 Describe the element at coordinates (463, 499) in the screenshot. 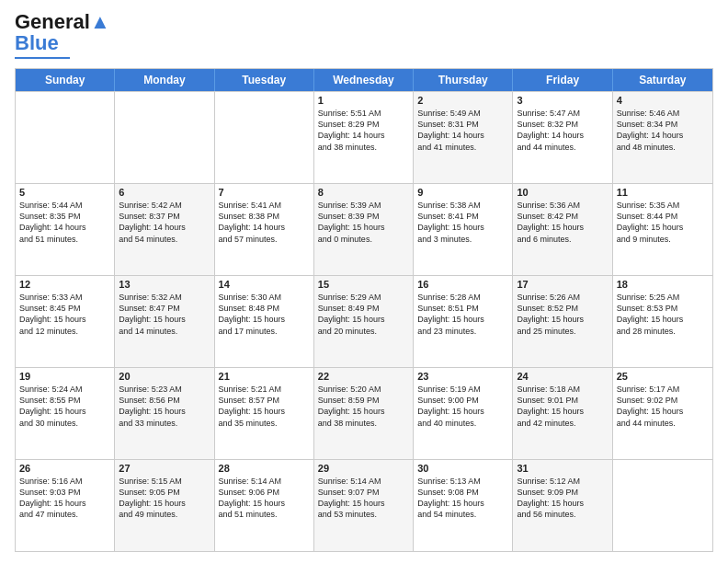

I see `cell-info: Sunrise: 5:13 AM Sunset: 9:08 PM Dayligh…` at that location.